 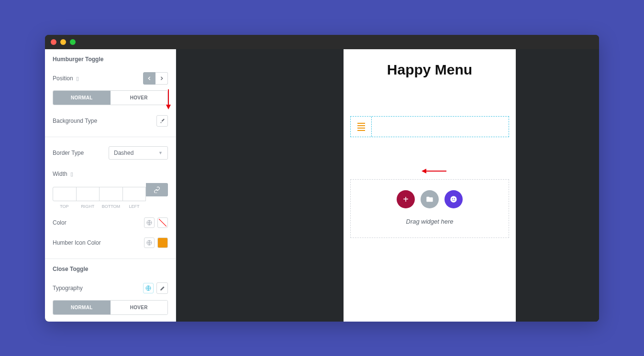 I want to click on state-tabs: NORMAL HOVER, so click(x=110, y=97).